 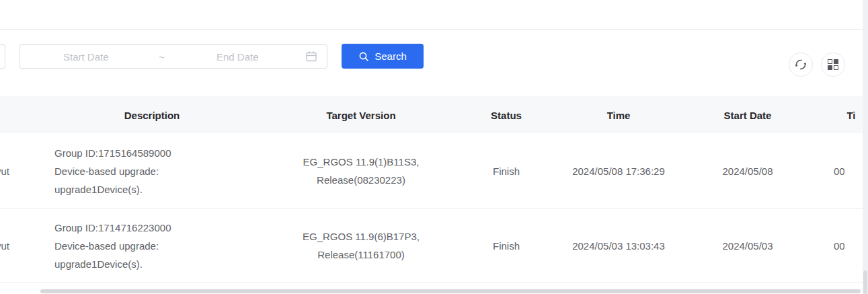 I want to click on start-date-input: Start Date, so click(x=86, y=57).